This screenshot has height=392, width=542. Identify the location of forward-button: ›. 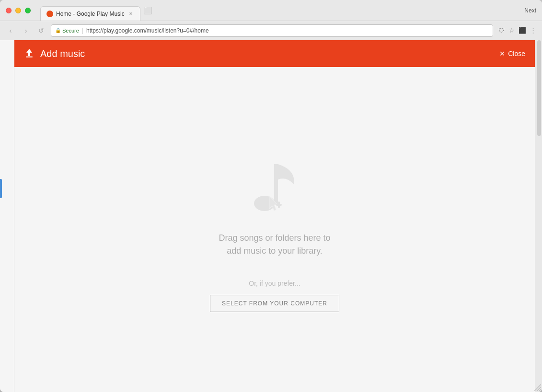
(26, 31).